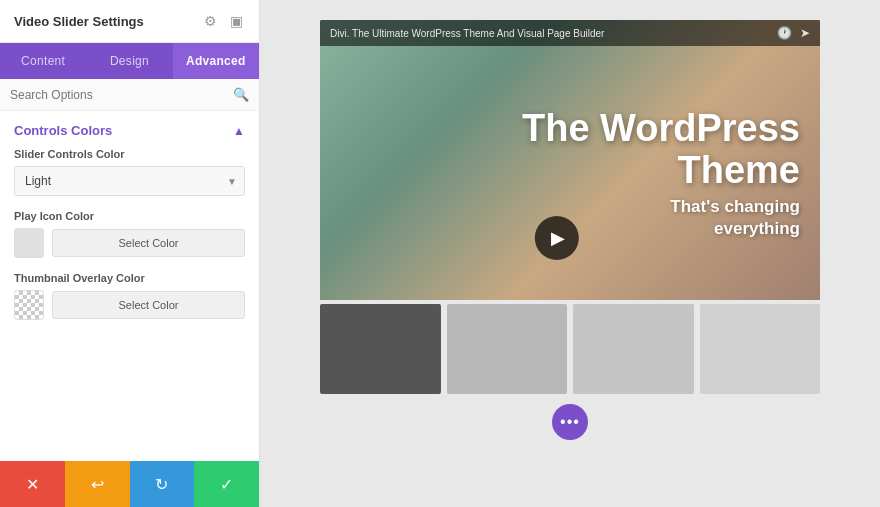 The height and width of the screenshot is (507, 880). Describe the element at coordinates (148, 243) in the screenshot. I see `play-icon-color-button: Select Color` at that location.